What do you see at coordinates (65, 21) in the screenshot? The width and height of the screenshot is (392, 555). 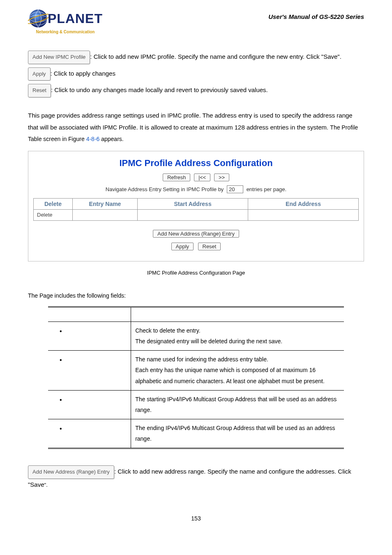 I see `logo: PLANET Networking & Communication` at bounding box center [65, 21].